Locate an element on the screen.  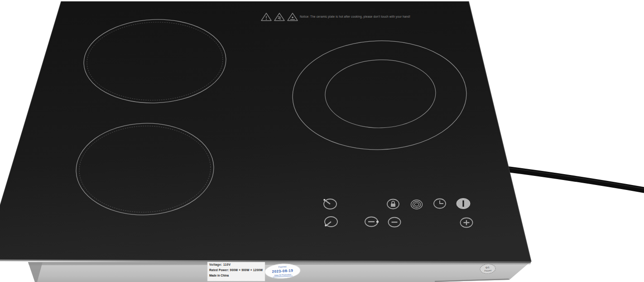
rating-label: Voltage: 110V Rated Power: 900W + 900W +… is located at coordinates (236, 271).